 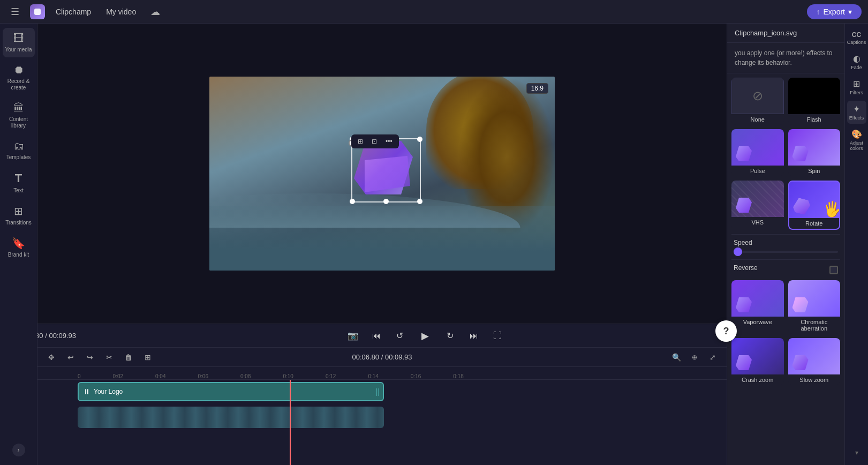 What do you see at coordinates (814, 362) in the screenshot?
I see `effect-slow-zoom: Slow zoom` at bounding box center [814, 362].